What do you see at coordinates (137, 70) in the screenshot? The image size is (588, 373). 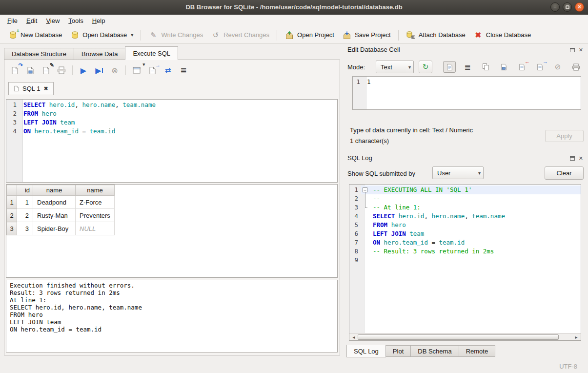 I see `open-in-new-tab-icon: ▾` at bounding box center [137, 70].